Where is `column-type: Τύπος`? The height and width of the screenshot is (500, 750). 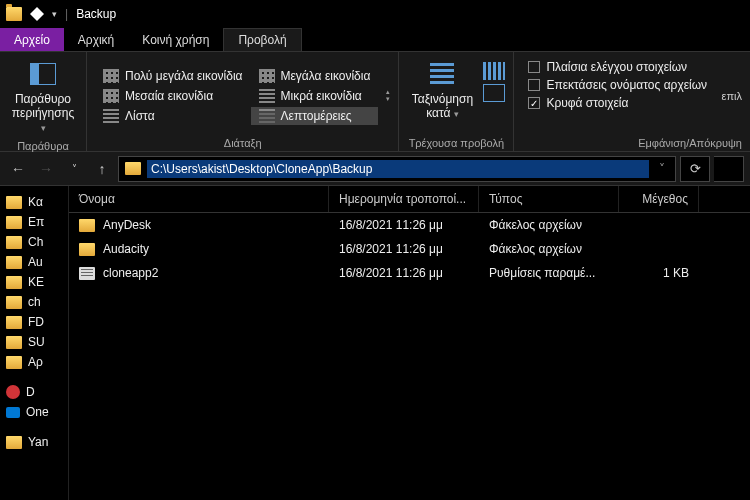
column-type: Τύπος is located at coordinates (549, 199).